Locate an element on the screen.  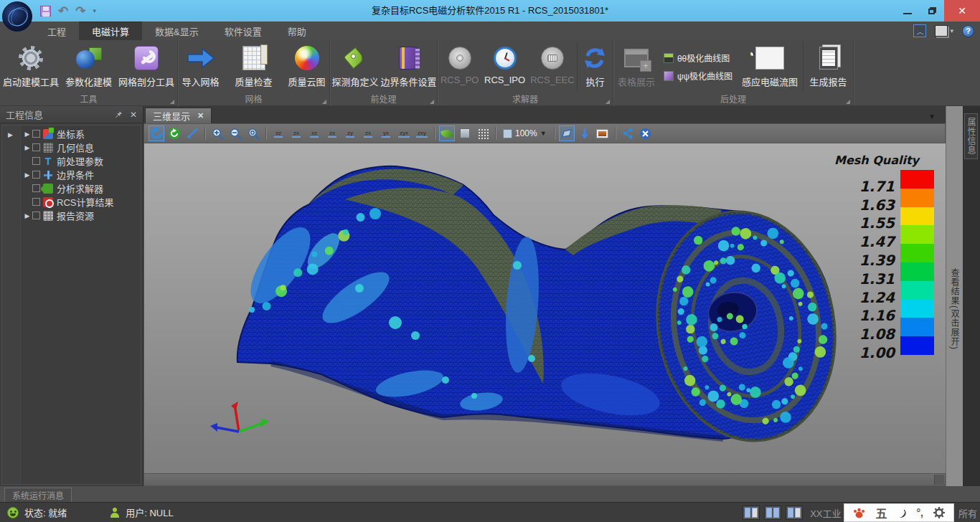
boundary-condition-button: 边界条件设置 is located at coordinates (409, 67).